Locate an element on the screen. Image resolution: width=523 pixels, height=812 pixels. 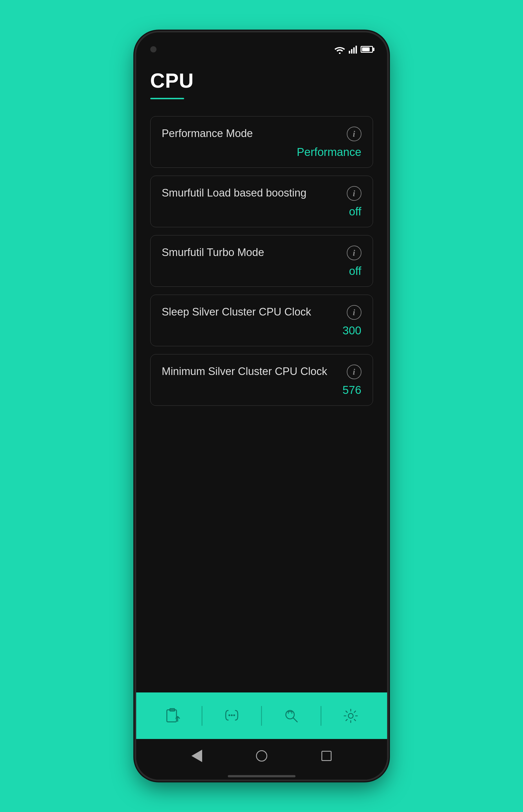
setting-item-performance-mode: Performance Mode i Performance is located at coordinates (262, 142).